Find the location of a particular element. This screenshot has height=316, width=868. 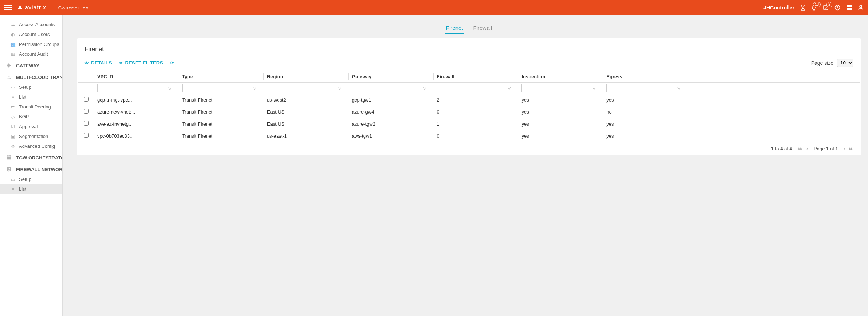

column-header: Firewall is located at coordinates (476, 77).